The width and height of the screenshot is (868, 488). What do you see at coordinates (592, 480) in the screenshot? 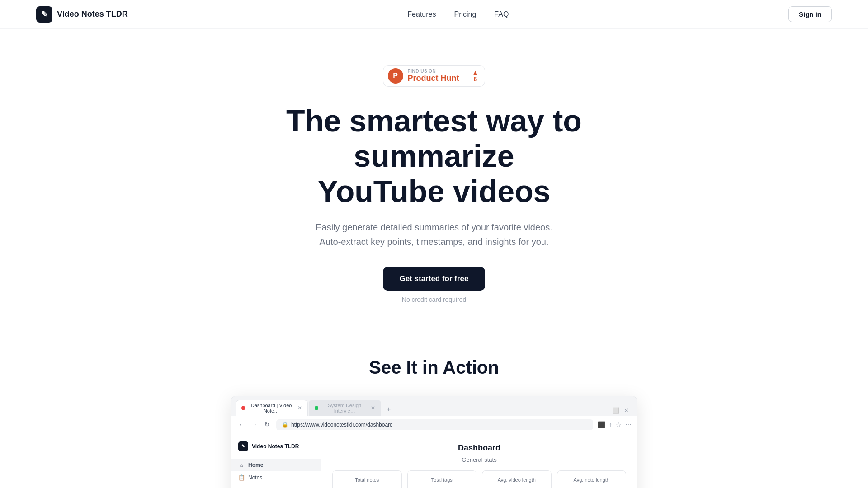
I see `stat-label-avg-note: Avg. note length` at bounding box center [592, 480].